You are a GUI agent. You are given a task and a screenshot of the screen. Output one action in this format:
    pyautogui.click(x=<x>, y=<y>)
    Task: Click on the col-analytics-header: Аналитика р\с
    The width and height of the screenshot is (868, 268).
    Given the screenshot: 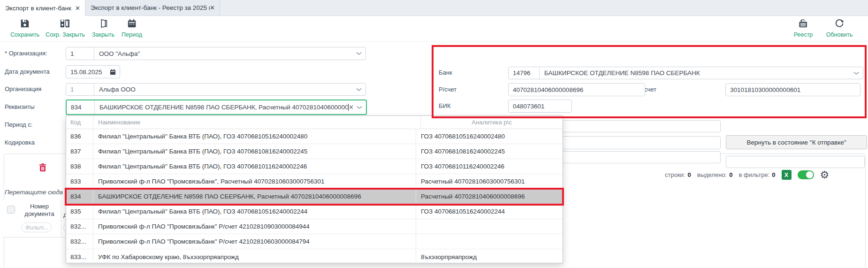 What is the action you would take?
    pyautogui.click(x=492, y=122)
    